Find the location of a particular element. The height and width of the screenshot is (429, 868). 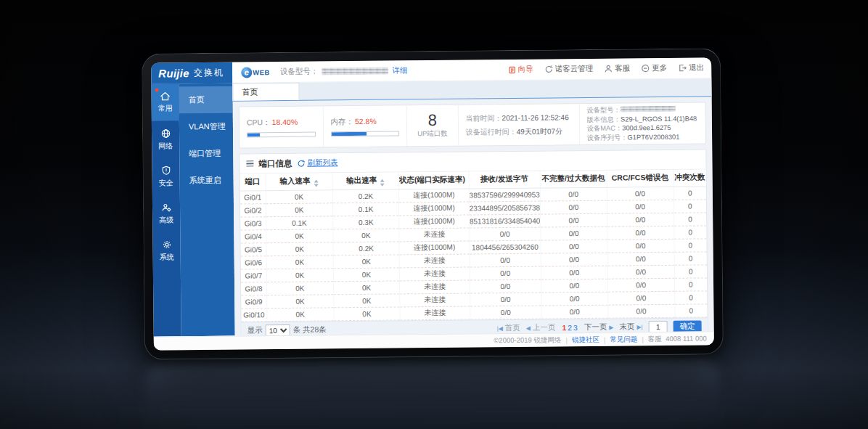

nav-group-system: 系统 is located at coordinates (166, 250).